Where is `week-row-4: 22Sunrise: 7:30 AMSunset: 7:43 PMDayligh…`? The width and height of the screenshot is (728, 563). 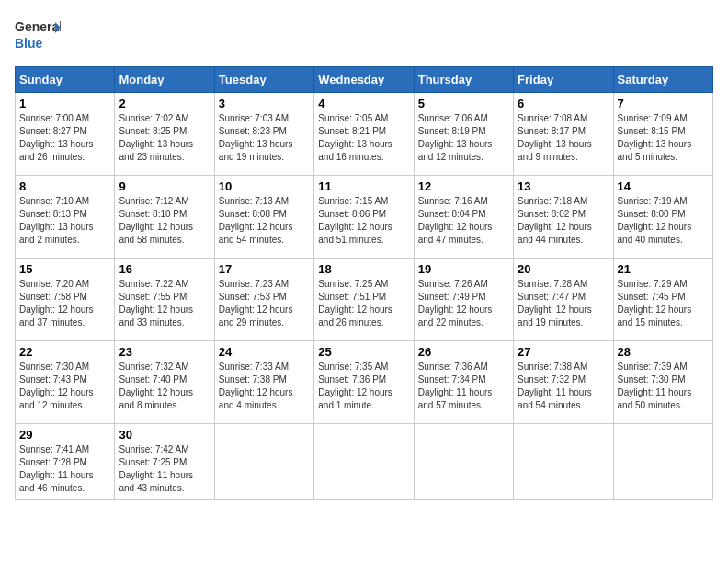
week-row-4: 22Sunrise: 7:30 AMSunset: 7:43 PMDayligh… is located at coordinates (364, 383).